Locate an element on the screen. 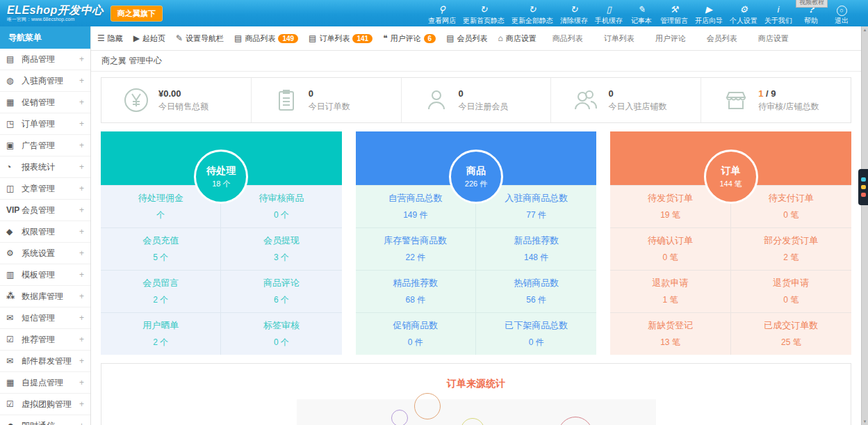 The width and height of the screenshot is (868, 425). notepad-icon: ✎ 记事本 is located at coordinates (641, 14).